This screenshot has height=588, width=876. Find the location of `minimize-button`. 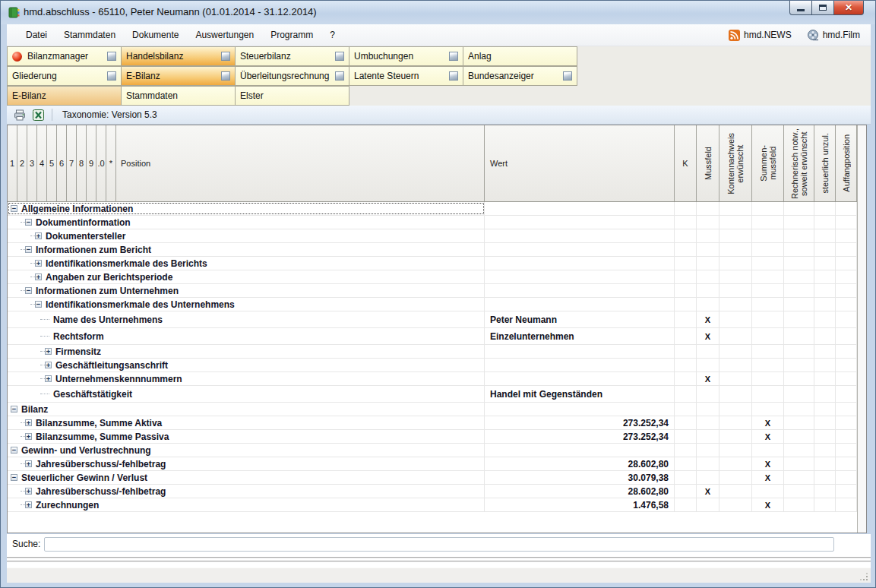

minimize-button is located at coordinates (801, 8).